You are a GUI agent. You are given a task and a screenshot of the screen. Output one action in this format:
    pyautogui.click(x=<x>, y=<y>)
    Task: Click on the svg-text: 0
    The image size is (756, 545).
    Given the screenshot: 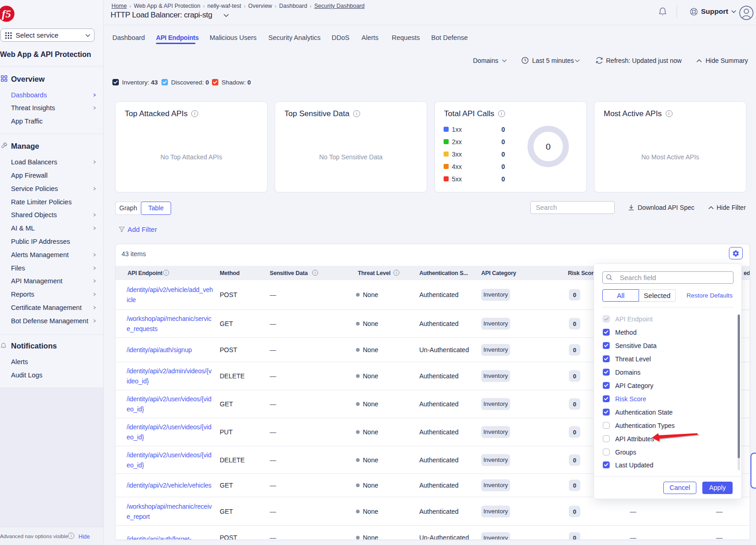 What is the action you would take?
    pyautogui.click(x=549, y=147)
    